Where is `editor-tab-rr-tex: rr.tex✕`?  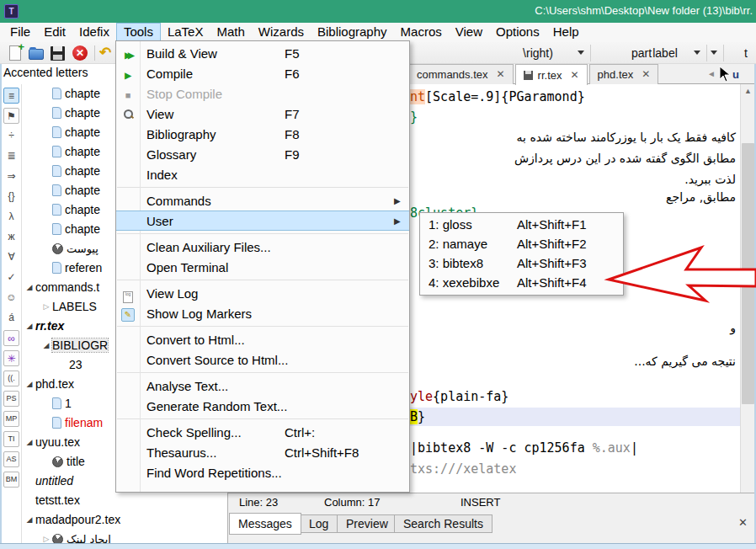 editor-tab-rr-tex: rr.tex✕ is located at coordinates (551, 74).